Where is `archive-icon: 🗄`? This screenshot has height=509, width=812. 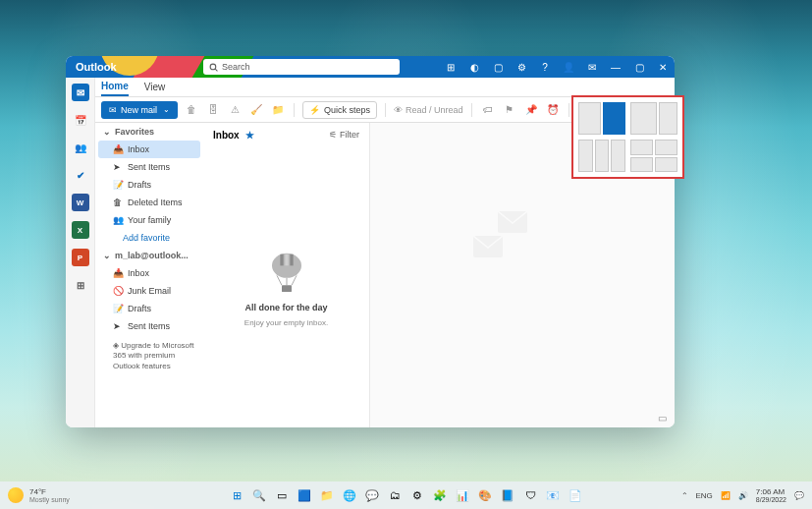
archive-icon: 🗄 is located at coordinates (213, 110).